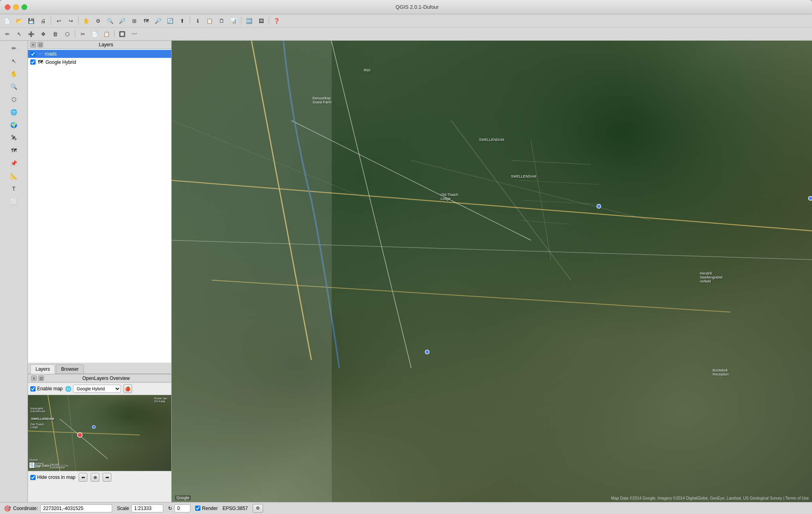 Image resolution: width=812 pixels, height=514 pixels. Describe the element at coordinates (210, 21) in the screenshot. I see `select-btn: 📋` at that location.